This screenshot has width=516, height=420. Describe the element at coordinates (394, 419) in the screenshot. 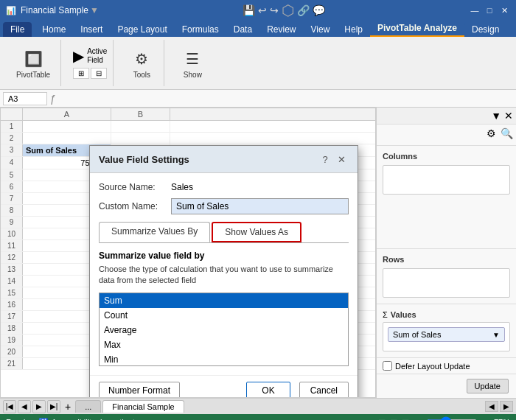

I see `page-layout-view-icon: ▤` at that location.